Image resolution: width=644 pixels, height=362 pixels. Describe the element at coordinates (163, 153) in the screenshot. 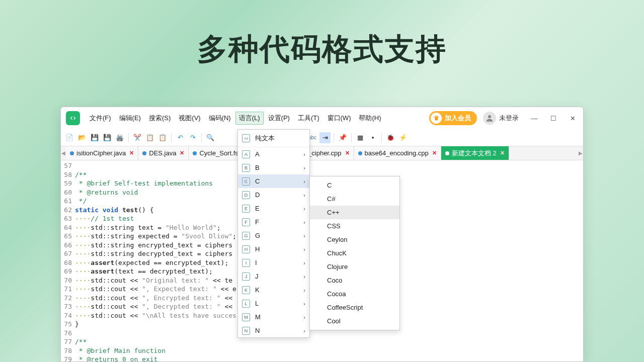

I see `tab-label: DES.java` at that location.